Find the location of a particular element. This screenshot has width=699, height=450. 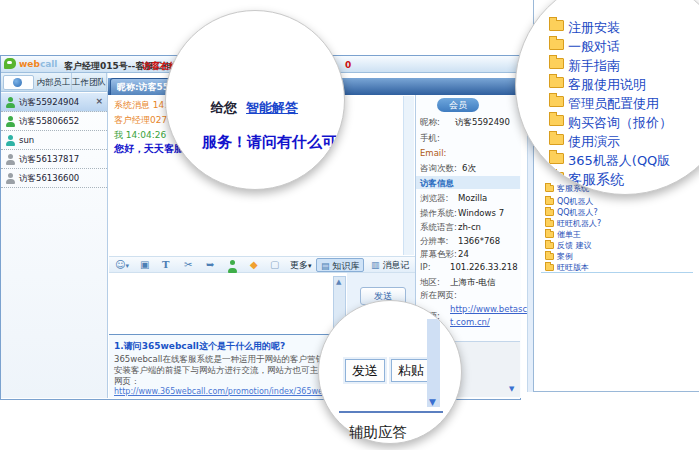

kb-folder: 365机器人(QQ版 is located at coordinates (619, 161).